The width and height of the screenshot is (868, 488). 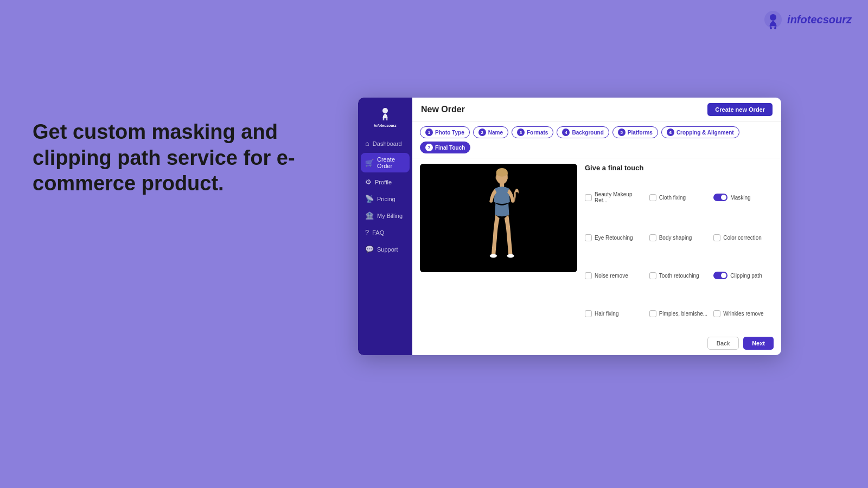 What do you see at coordinates (597, 110) in the screenshot?
I see `app-header: New Order Create new Order` at bounding box center [597, 110].